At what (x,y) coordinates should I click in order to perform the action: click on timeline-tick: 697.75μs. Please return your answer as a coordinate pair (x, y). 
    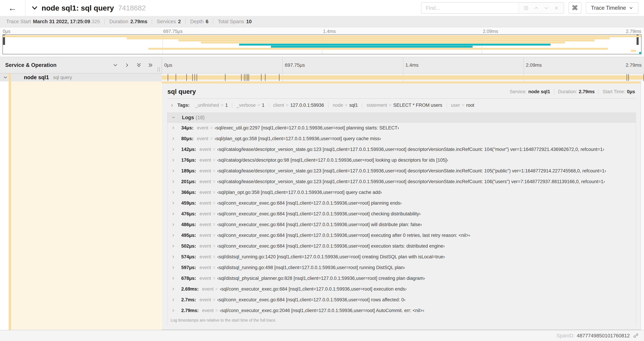
    Looking at the image, I should click on (295, 65).